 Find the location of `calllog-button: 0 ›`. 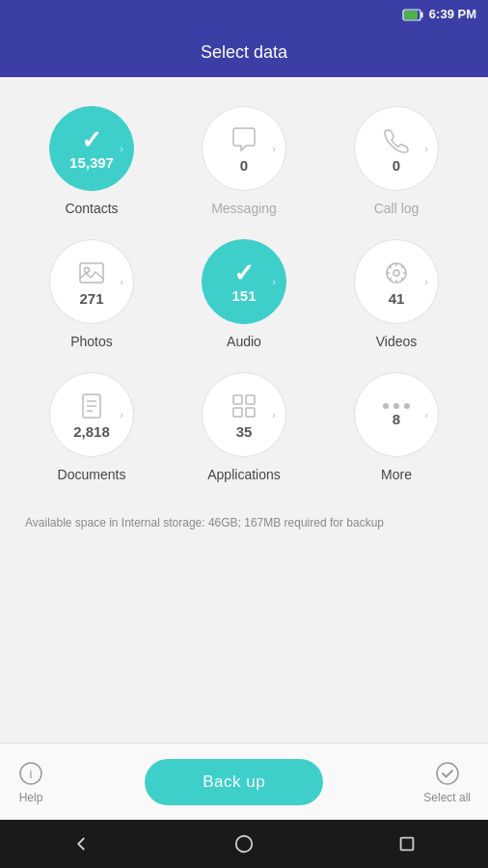

calllog-button: 0 › is located at coordinates (396, 149).